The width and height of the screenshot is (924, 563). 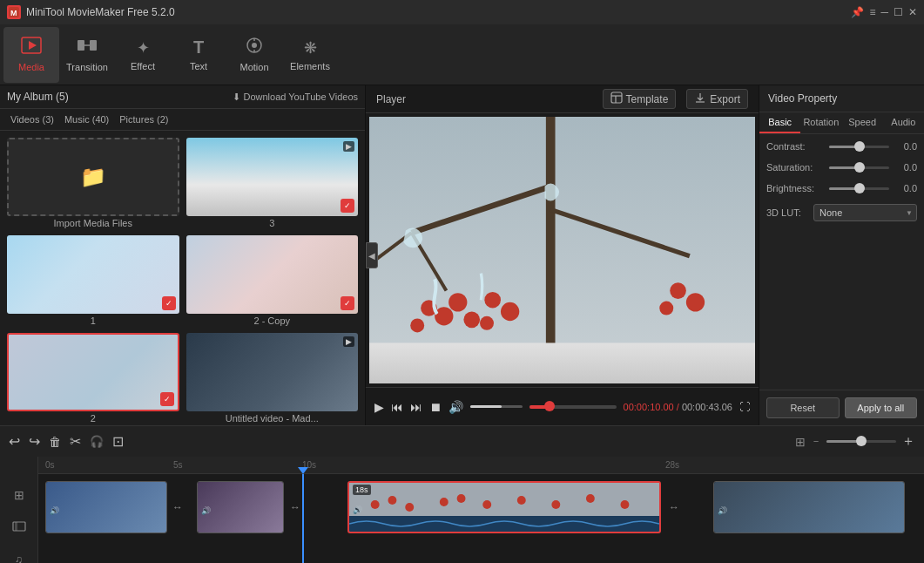 I want to click on audio-button: 🎧, so click(x=97, y=441).